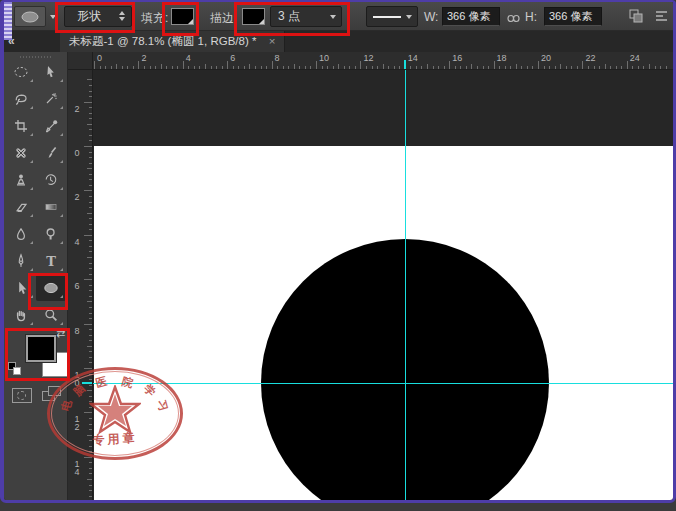 The width and height of the screenshot is (676, 511). Describe the element at coordinates (77, 331) in the screenshot. I see `ruler-label: 8` at that location.